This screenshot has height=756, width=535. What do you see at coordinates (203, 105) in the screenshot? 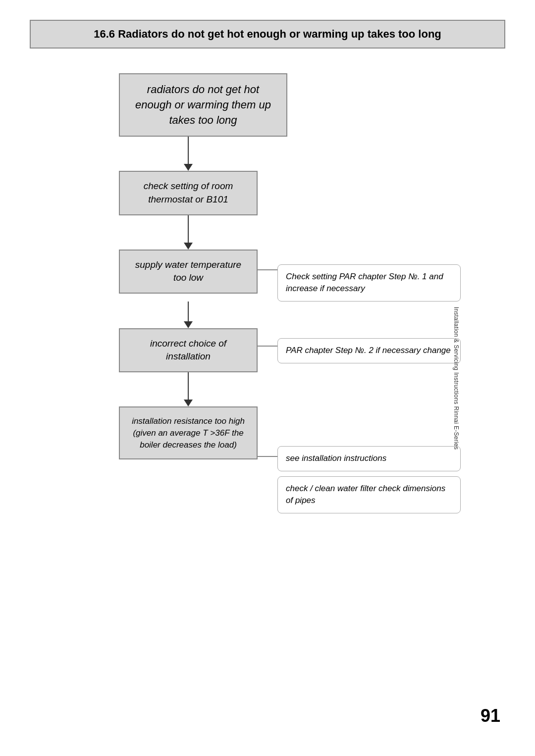
I see `flow-box-1: radiators do not get hot enough or warmi…` at bounding box center [203, 105].